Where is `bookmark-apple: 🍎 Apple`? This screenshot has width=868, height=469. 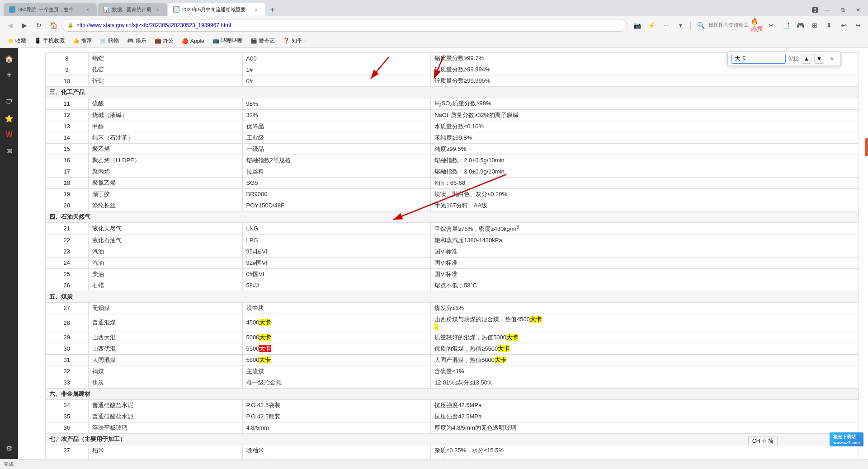 bookmark-apple: 🍎 Apple is located at coordinates (193, 41).